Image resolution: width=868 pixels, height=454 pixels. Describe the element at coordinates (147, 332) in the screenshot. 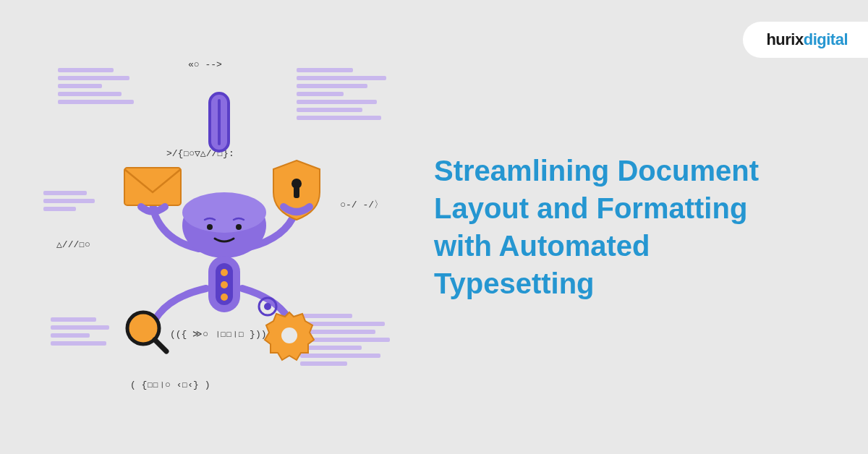

I see `magnifier-icon` at that location.